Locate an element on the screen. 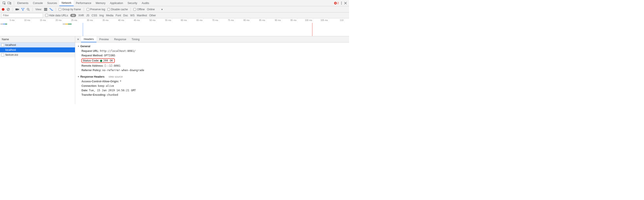 This screenshot has height=200, width=644. value: keep-alive is located at coordinates (106, 86).